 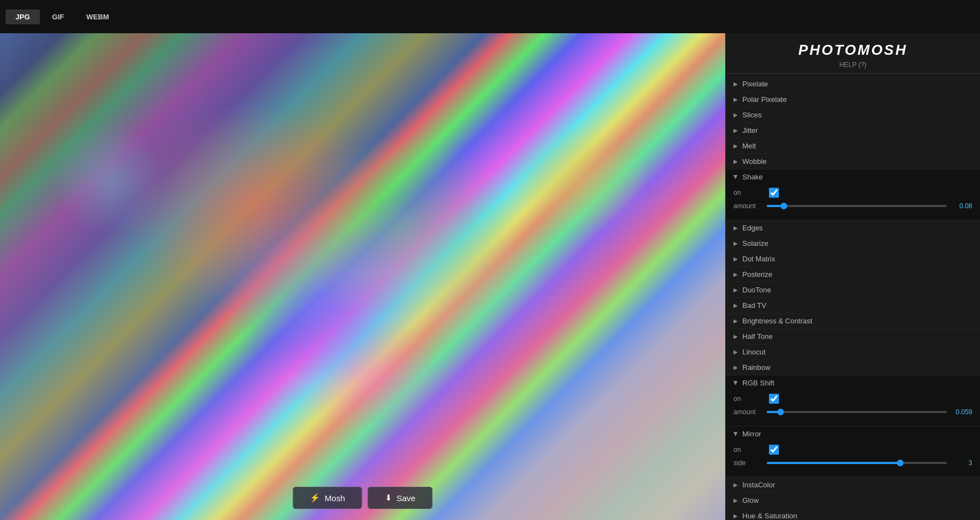 What do you see at coordinates (856, 463) in the screenshot?
I see `mirror-side-slider` at bounding box center [856, 463].